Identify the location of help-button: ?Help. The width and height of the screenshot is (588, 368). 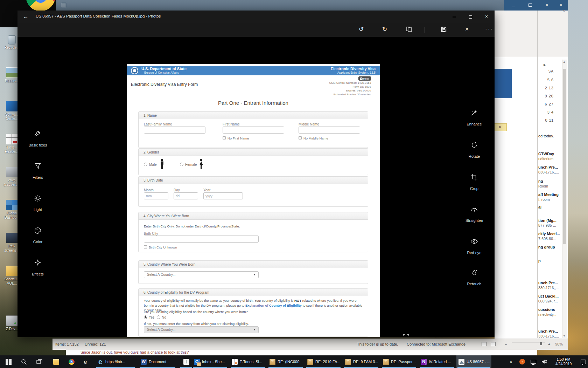
(365, 79).